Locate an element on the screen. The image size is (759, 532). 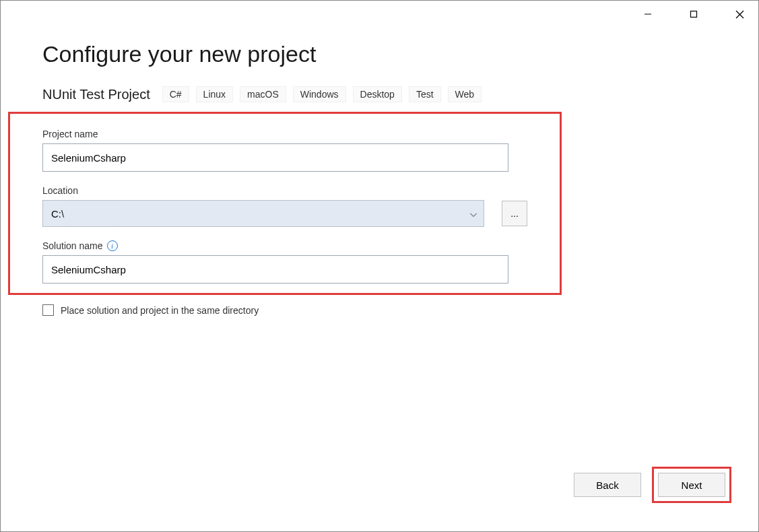
chevron-down-icon is located at coordinates (473, 214).